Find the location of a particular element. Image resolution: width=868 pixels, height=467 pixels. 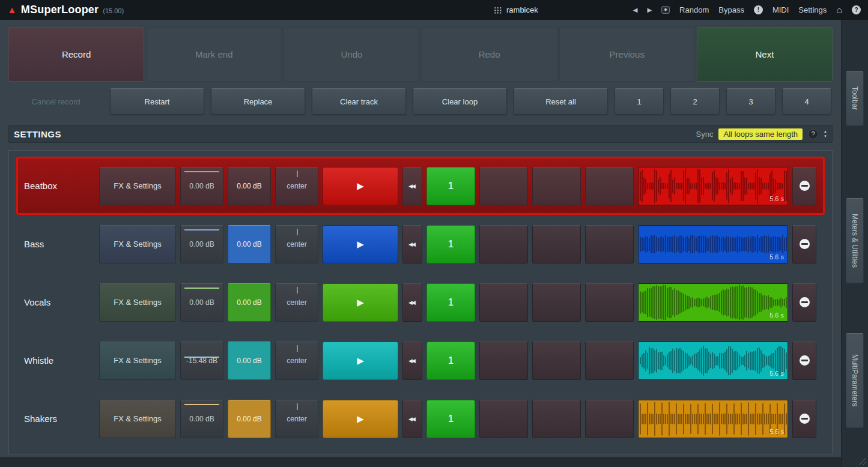

melda-logo-icon: ▲ is located at coordinates (12, 10).